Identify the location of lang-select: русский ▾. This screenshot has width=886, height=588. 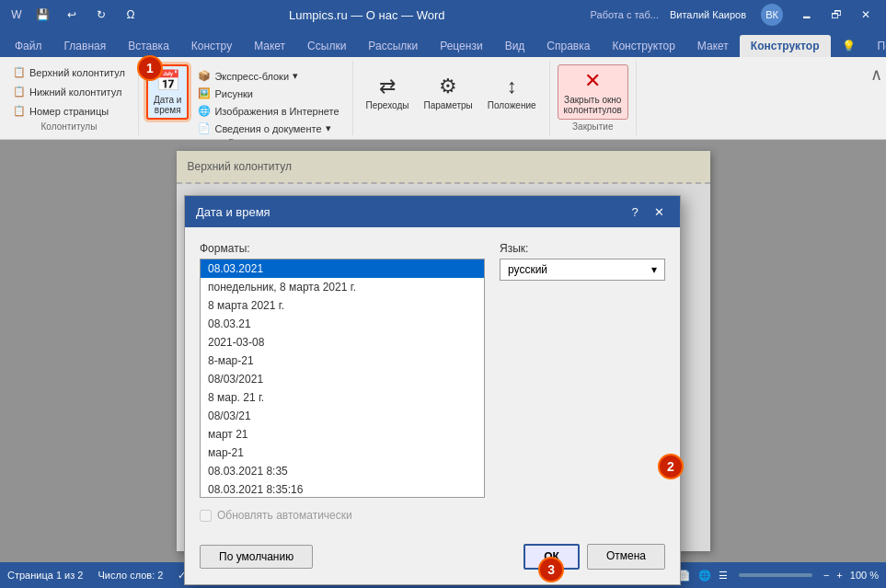
(582, 270).